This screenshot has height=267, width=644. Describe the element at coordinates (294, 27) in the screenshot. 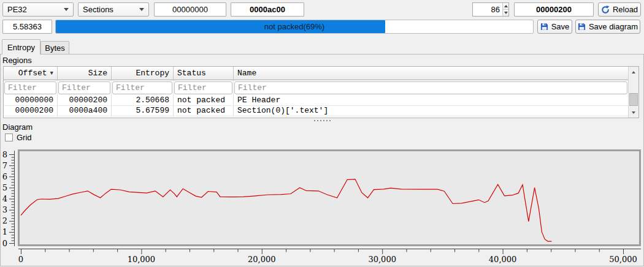

I see `progressbar-text: not packed(69%)` at that location.